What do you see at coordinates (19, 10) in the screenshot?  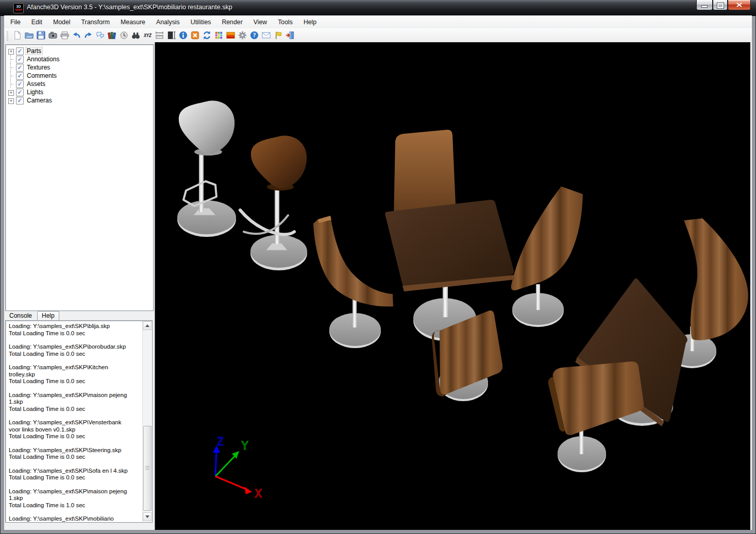 I see `app-icon-text-bottom: STEP` at bounding box center [19, 10].